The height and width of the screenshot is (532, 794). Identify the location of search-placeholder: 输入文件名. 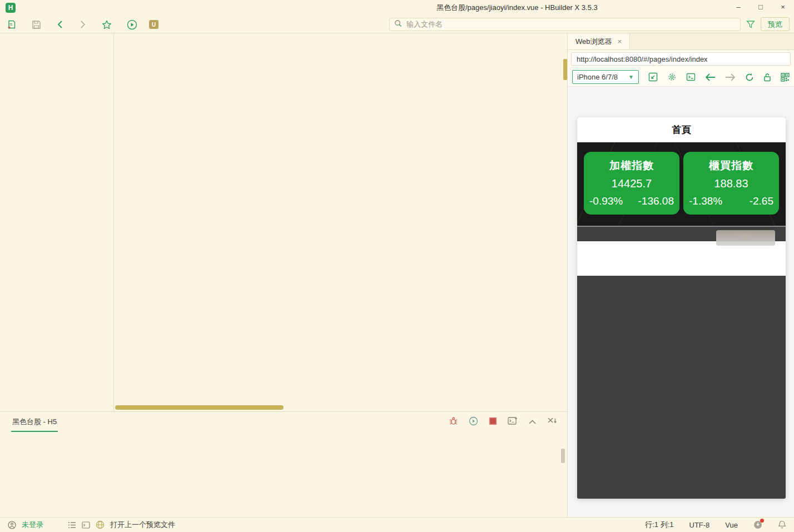
(425, 24).